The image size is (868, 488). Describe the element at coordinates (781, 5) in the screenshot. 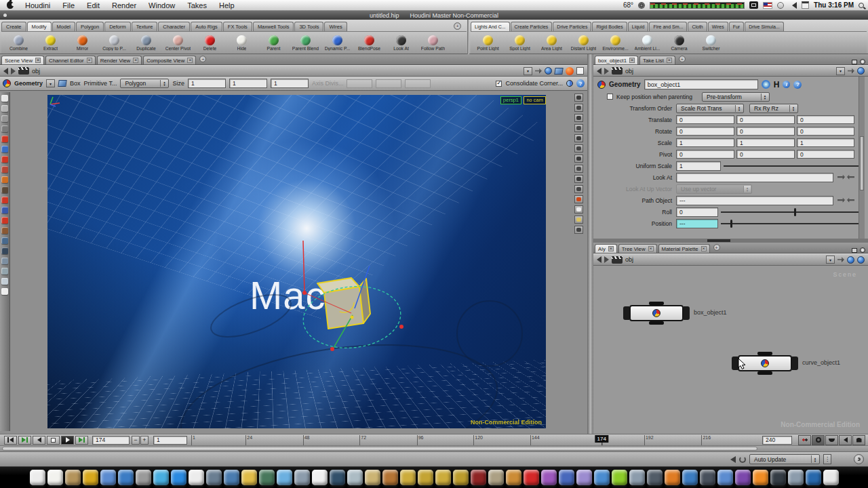

I see `bluetooth-icon` at that location.